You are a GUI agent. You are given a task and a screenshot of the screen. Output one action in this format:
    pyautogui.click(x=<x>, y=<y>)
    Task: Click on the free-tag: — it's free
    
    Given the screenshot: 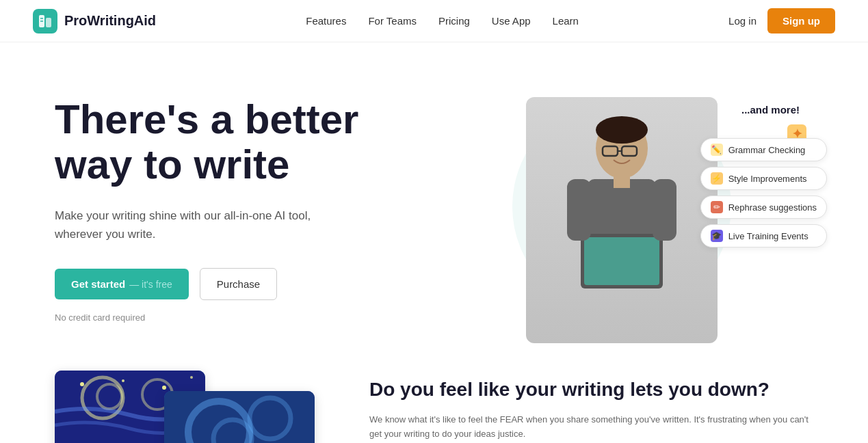 What is the action you would take?
    pyautogui.click(x=150, y=284)
    